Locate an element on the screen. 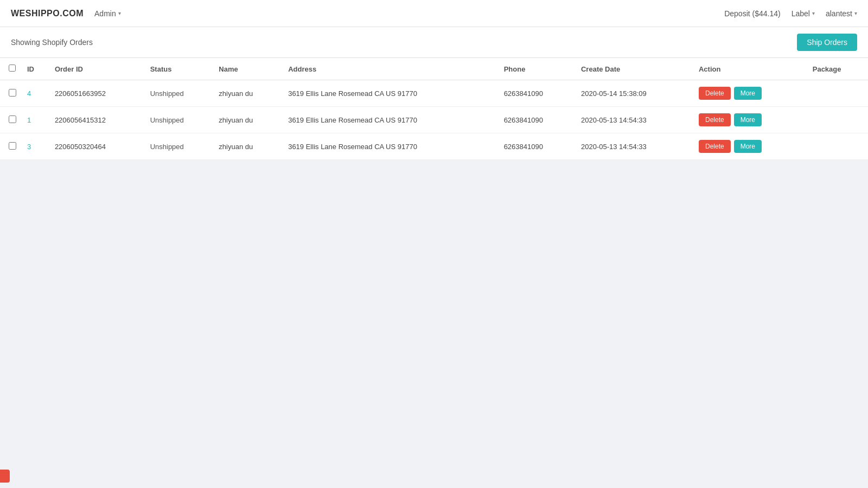  table-header-row: ID Order ID Status Name Address Phone Cr… is located at coordinates (434, 69).